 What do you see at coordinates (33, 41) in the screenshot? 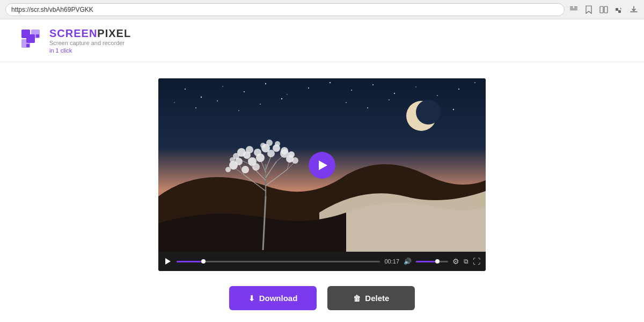
I see `logo-icon` at bounding box center [33, 41].